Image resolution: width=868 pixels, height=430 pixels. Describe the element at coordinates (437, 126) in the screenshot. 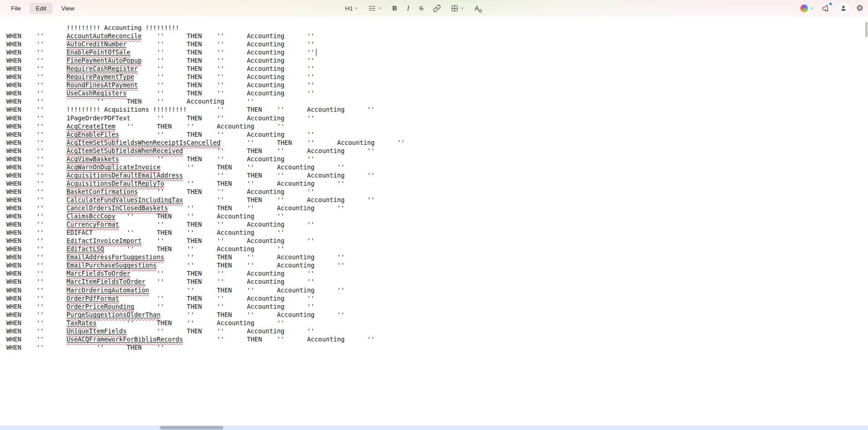

I see `code-line: WHEN '' AcqCreateItem '' THEN '' Account…` at that location.